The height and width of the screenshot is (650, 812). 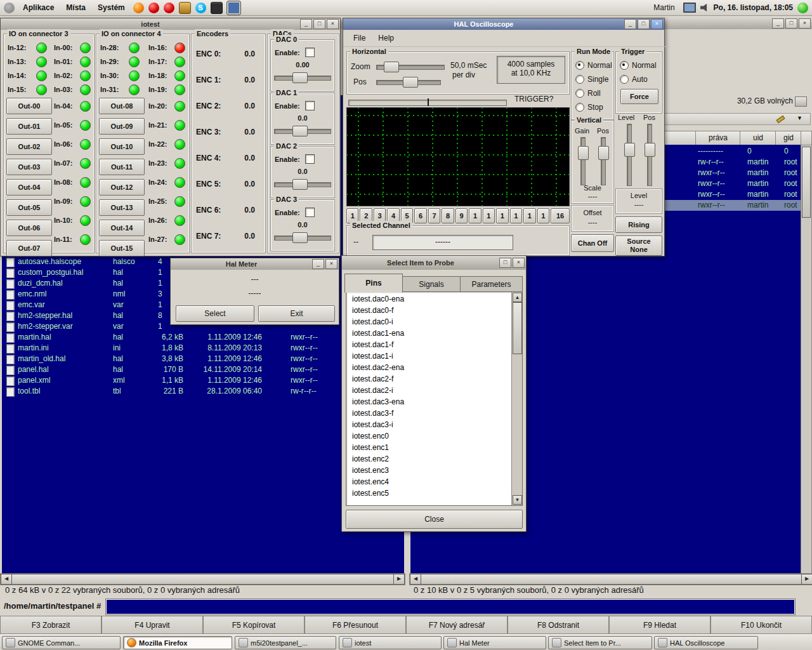 What do you see at coordinates (457, 625) in the screenshot?
I see `fkey-f7-mkdir: F7 Nový adresář` at bounding box center [457, 625].